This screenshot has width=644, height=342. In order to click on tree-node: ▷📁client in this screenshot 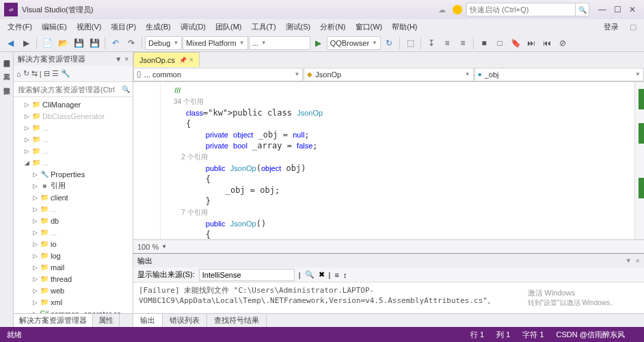, I will do `click(73, 197)`.